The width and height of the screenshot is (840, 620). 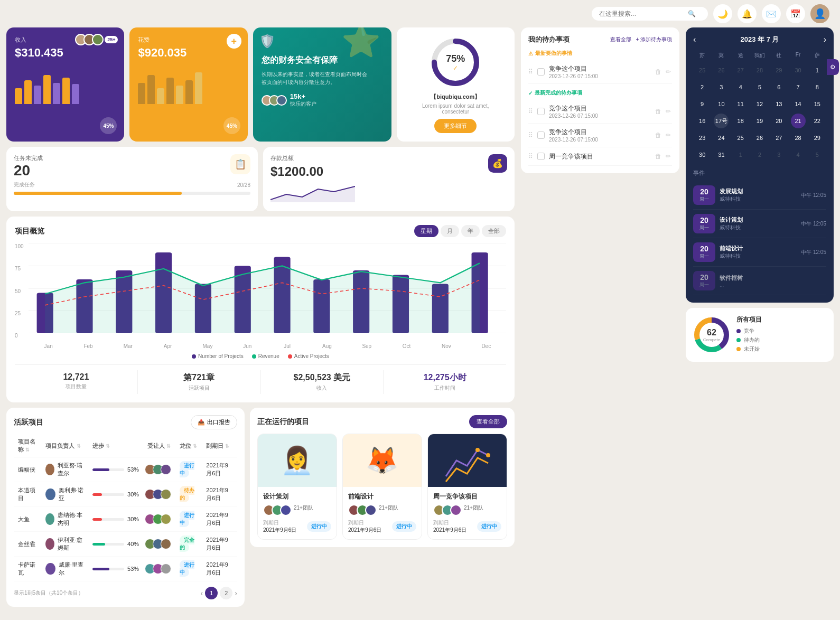 What do you see at coordinates (702, 104) in the screenshot?
I see `cal-day-9: 9` at bounding box center [702, 104].